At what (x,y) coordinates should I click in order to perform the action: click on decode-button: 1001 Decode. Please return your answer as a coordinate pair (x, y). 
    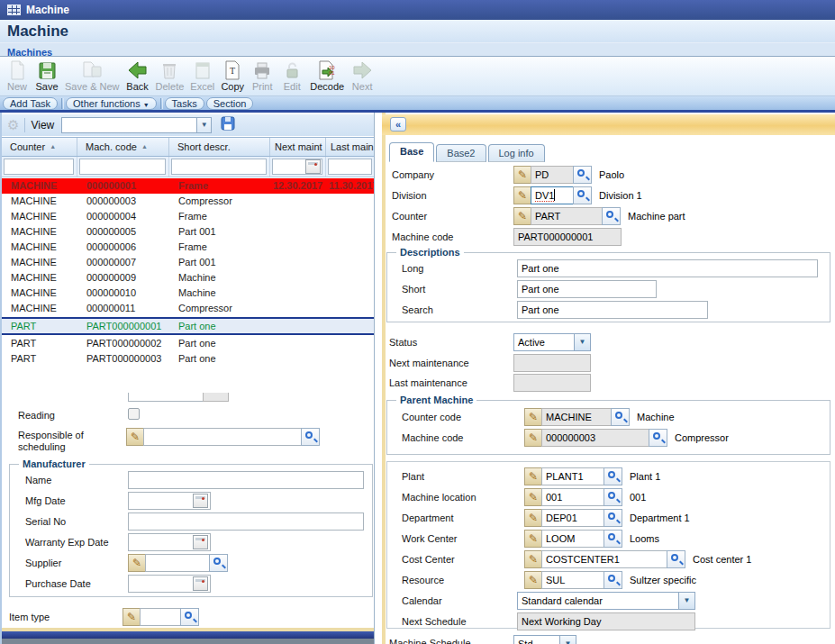
    Looking at the image, I should click on (327, 76).